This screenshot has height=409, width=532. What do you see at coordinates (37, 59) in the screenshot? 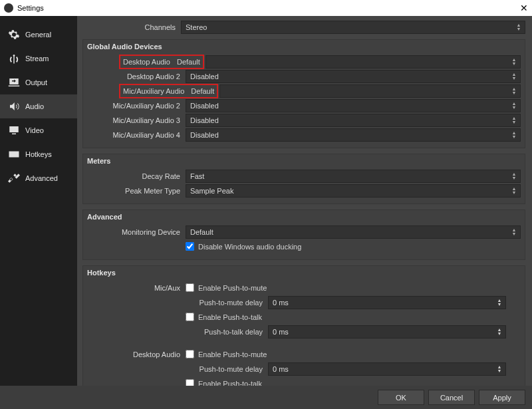
I see `sidebar-item-label: Stream` at bounding box center [37, 59].